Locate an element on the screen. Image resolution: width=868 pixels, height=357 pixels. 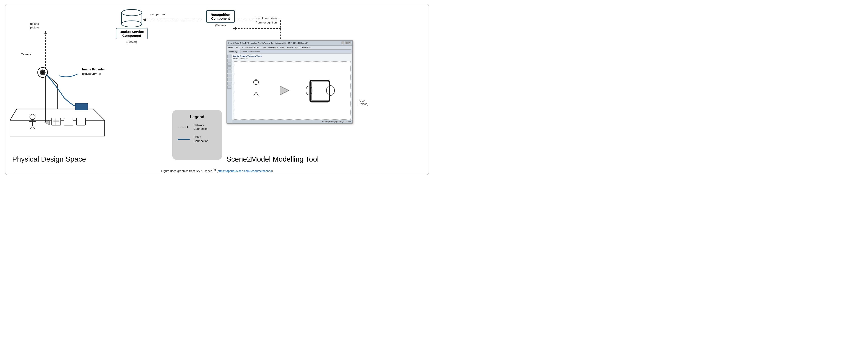
menu-model: Model is located at coordinates (230, 47).